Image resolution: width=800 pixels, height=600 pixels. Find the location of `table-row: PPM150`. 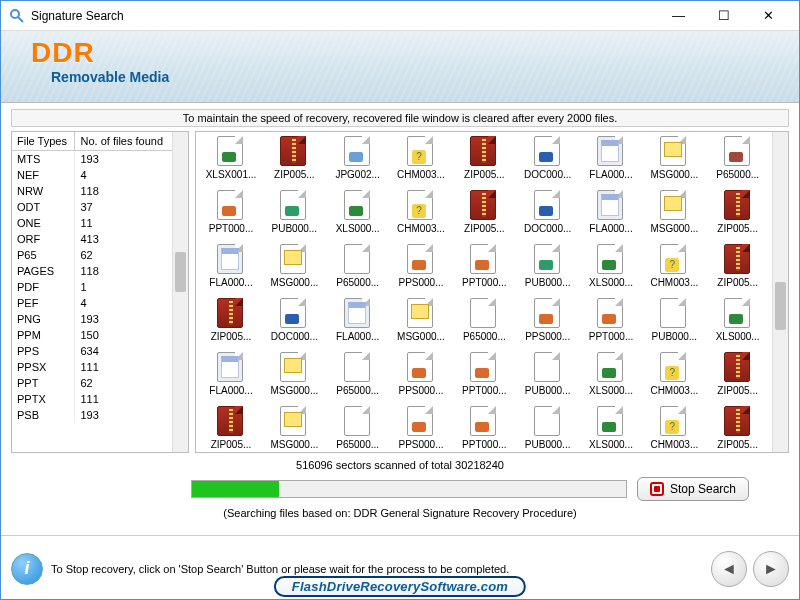

table-row: PPM150 is located at coordinates (92, 335).